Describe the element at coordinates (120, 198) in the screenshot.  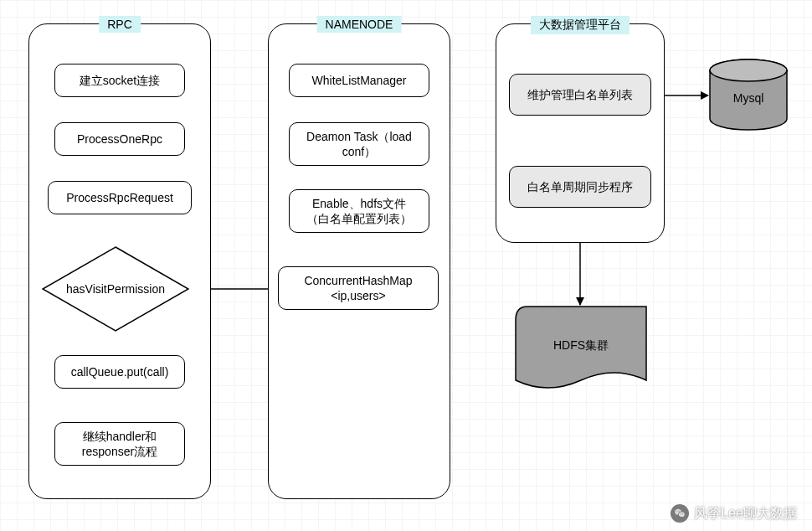
I see `node-process-rpc-request-label: ProcessRpcRequest` at that location.